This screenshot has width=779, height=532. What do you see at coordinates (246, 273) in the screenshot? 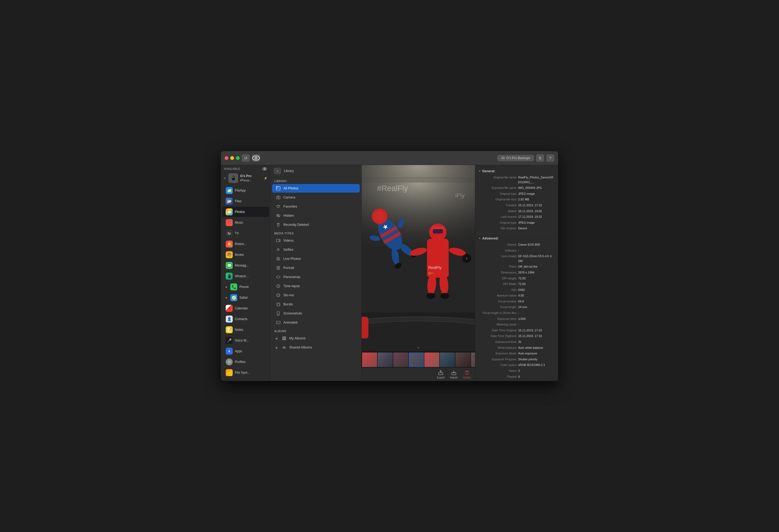
I see `sidebar: AVAILABLE 1 ▼ 📱 G's Pro iPhone... ⚡ 📁 Fi…` at bounding box center [246, 273].